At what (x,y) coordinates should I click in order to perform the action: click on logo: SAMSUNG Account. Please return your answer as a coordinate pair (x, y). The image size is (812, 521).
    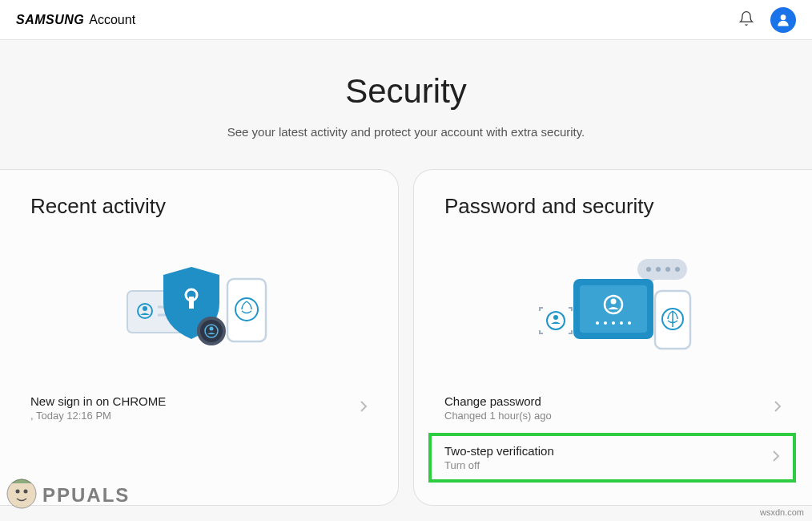
    Looking at the image, I should click on (75, 20).